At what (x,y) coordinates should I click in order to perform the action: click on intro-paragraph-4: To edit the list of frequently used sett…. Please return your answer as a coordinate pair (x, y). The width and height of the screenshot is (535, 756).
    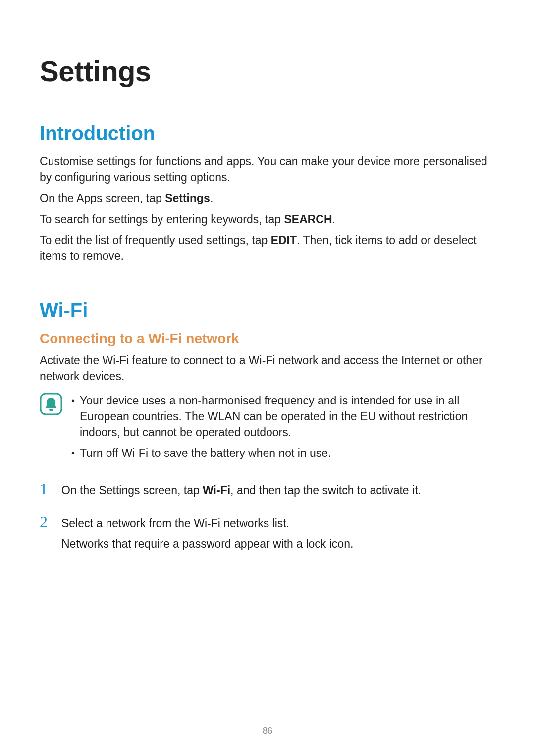
    Looking at the image, I should click on (268, 248).